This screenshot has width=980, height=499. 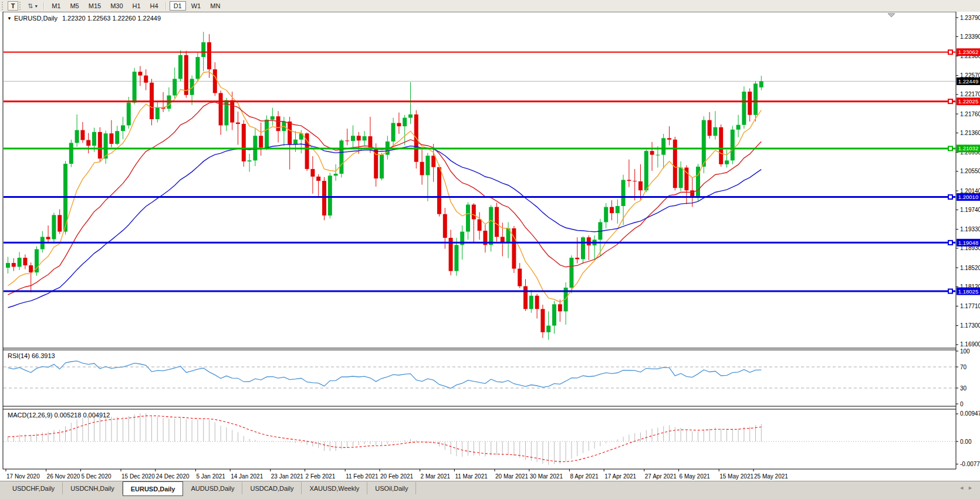 What do you see at coordinates (480, 375) in the screenshot?
I see `rsi-panel` at bounding box center [480, 375].